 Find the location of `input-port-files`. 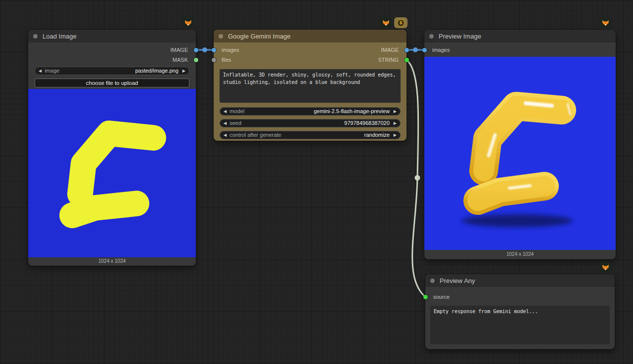

input-port-files is located at coordinates (214, 60).